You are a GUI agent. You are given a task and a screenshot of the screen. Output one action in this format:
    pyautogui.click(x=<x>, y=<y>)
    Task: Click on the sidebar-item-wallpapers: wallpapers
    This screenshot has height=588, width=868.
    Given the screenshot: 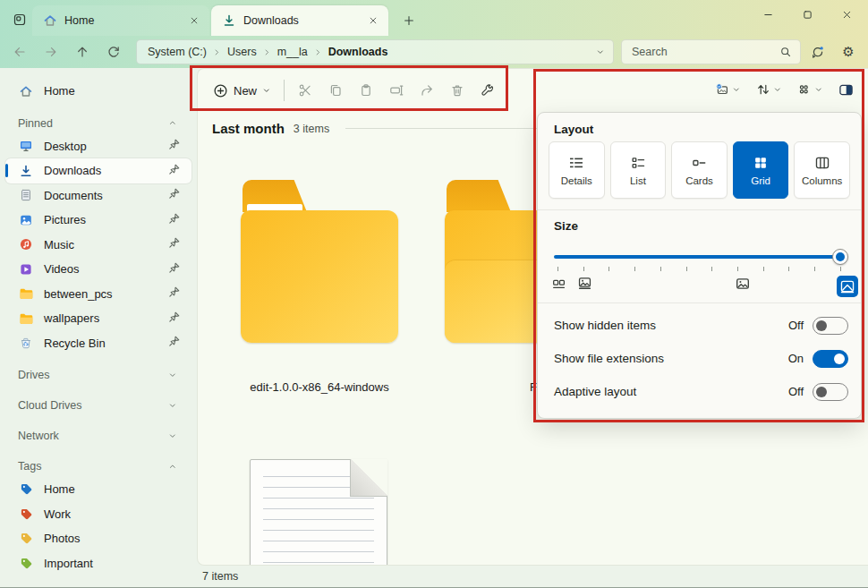 What is the action you would take?
    pyautogui.click(x=98, y=319)
    